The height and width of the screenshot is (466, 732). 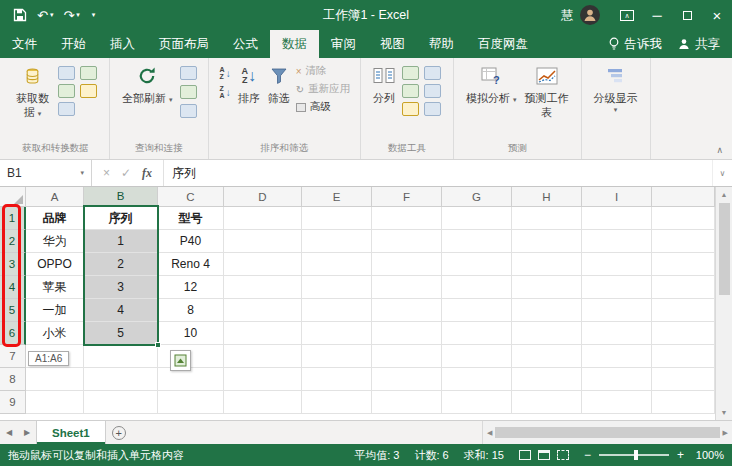 I want to click on cell-B9, so click(x=121, y=402).